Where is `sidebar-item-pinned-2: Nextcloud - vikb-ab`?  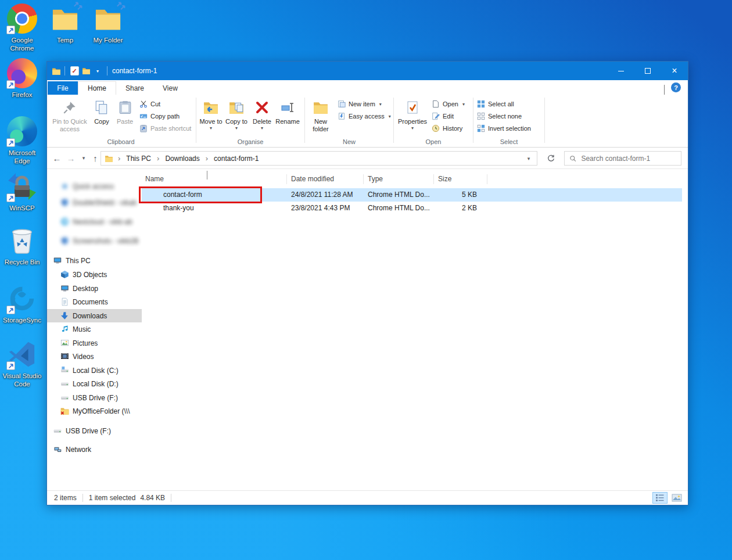 sidebar-item-pinned-2: Nextcloud - vikb-ab is located at coordinates (94, 222).